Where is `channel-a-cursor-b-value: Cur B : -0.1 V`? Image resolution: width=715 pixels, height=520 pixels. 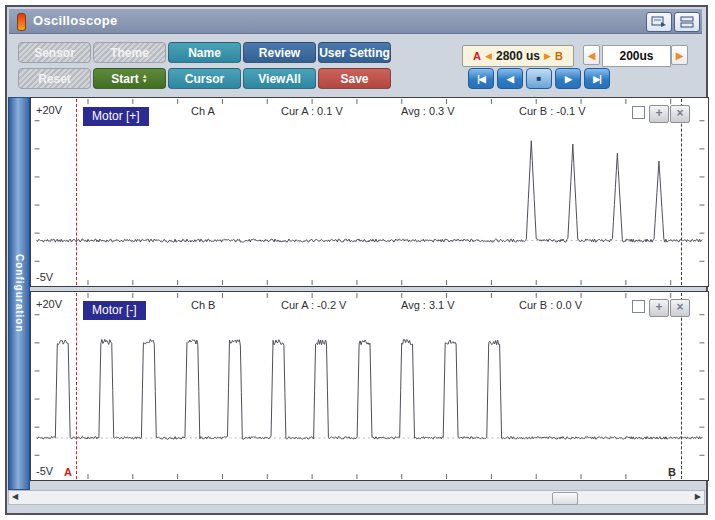 channel-a-cursor-b-value: Cur B : -0.1 V is located at coordinates (552, 111).